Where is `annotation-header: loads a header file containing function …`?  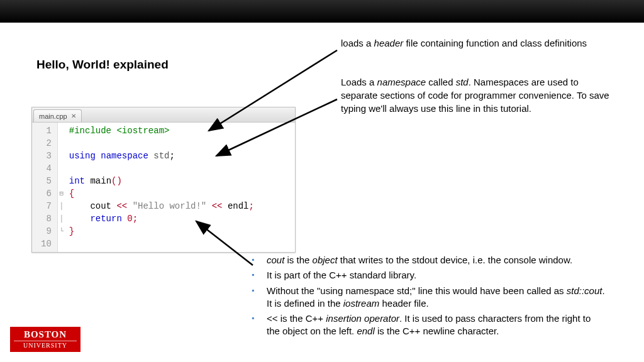 annotation-header: loads a header file containing function … is located at coordinates (476, 43).